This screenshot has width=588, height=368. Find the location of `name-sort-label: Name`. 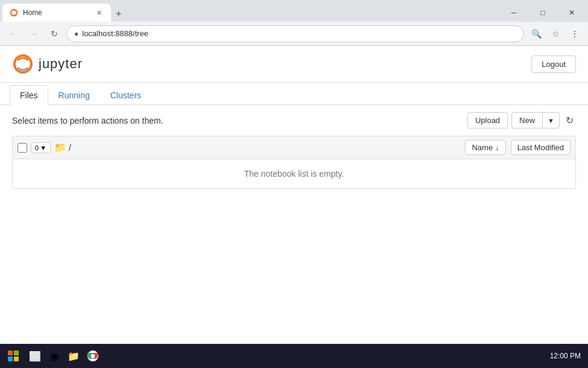

name-sort-label: Name is located at coordinates (482, 147).